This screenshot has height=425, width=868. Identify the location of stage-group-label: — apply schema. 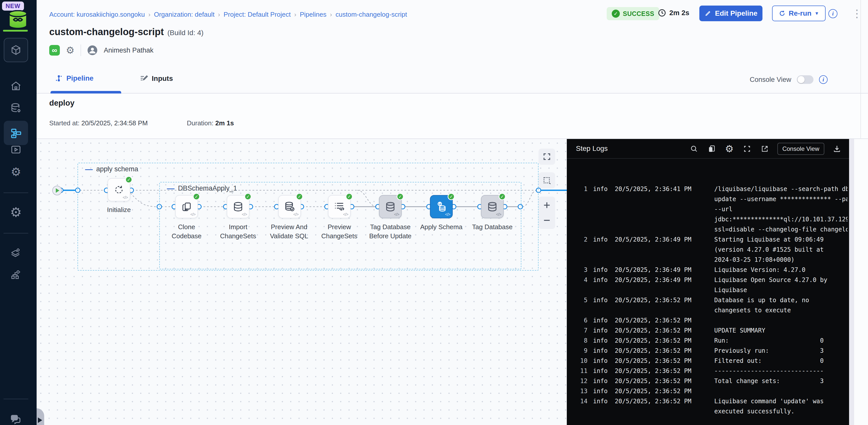
(112, 169).